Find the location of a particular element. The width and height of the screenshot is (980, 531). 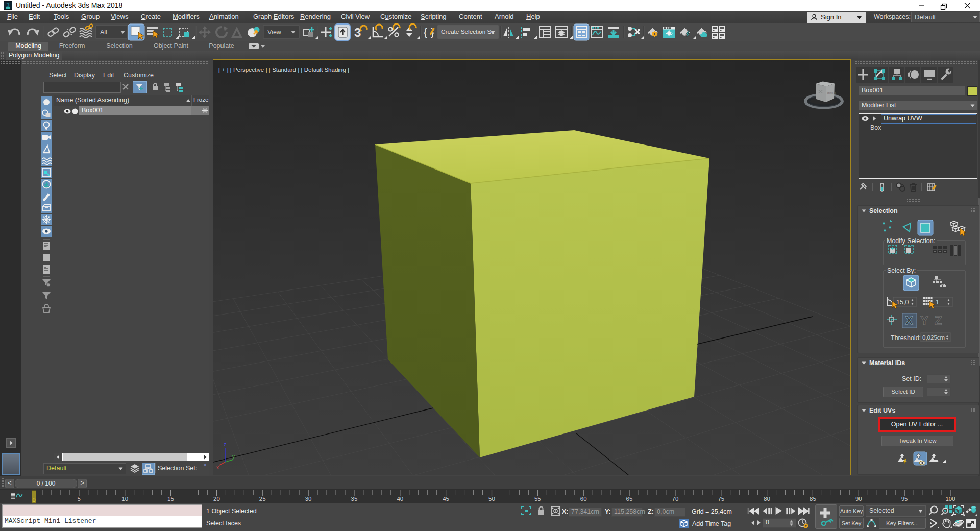

svg-text: 60 is located at coordinates (584, 499).